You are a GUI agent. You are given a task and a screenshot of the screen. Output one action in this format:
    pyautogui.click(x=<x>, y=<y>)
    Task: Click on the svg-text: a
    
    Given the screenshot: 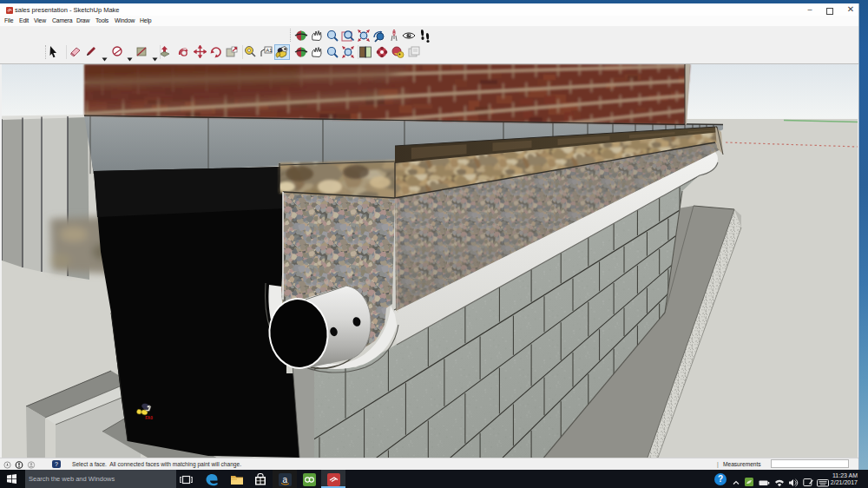 What is the action you would take?
    pyautogui.click(x=286, y=479)
    